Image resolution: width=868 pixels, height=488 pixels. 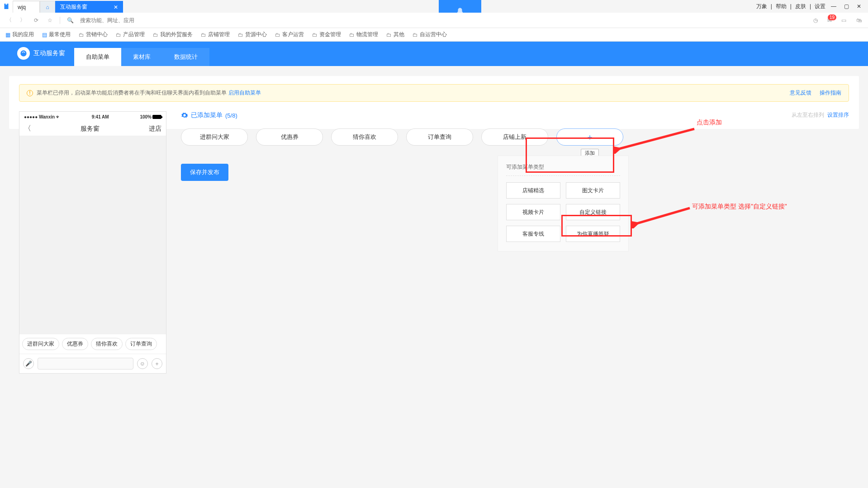 I want to click on folder-3: 🗀店铺管理, so click(x=215, y=34).